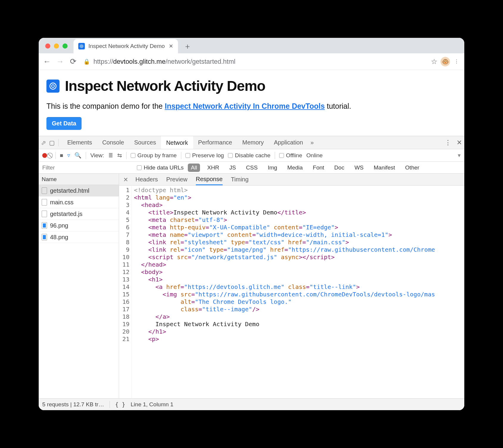  What do you see at coordinates (252, 62) in the screenshot?
I see `address-bar: ← → ⟳ 🔒 https://devtools.glitch.me/netwo…` at bounding box center [252, 62].